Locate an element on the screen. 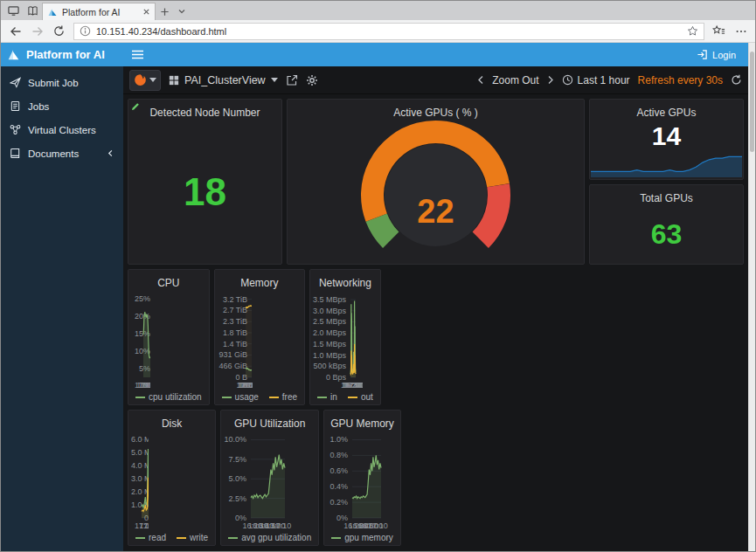 This screenshot has width=756, height=552. settings-gear-icon is located at coordinates (312, 80).